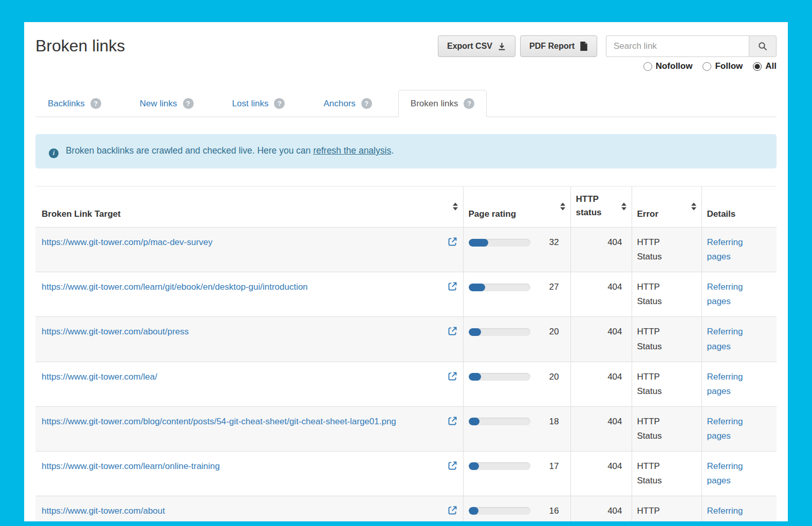  I want to click on info-banner: i Broken backlinks are crawled and check…, so click(406, 151).